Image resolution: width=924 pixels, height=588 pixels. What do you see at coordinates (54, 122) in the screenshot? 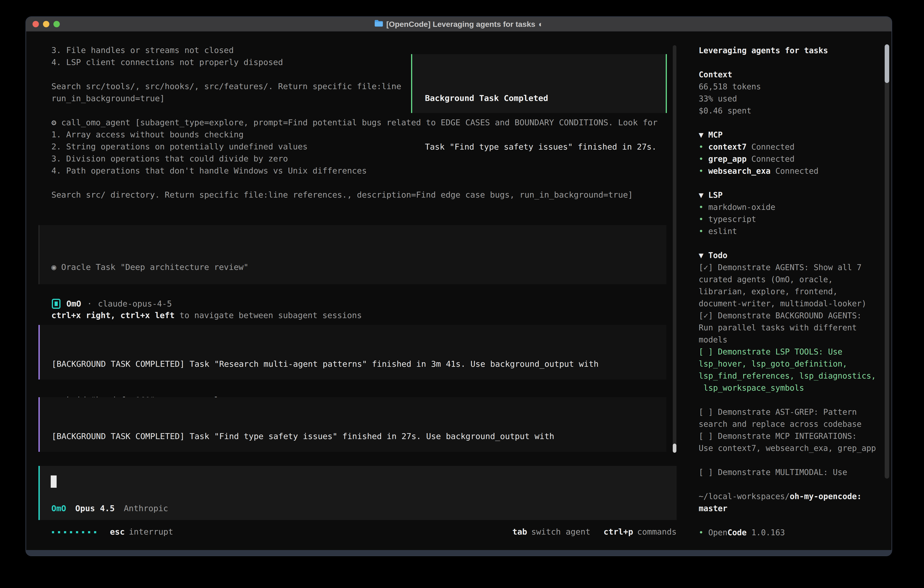
I see `gear-icon: ⚙` at bounding box center [54, 122].